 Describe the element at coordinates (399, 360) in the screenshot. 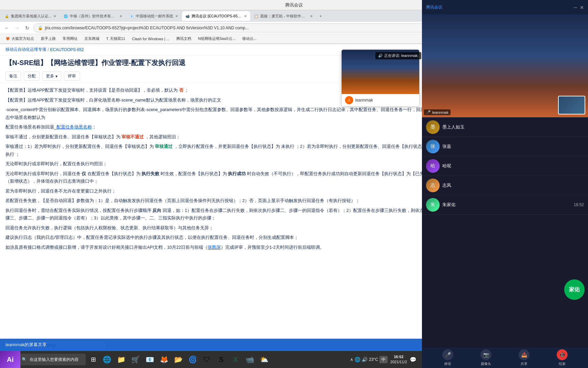

I see `sys-clock: 16:52 2021/11/2` at that location.